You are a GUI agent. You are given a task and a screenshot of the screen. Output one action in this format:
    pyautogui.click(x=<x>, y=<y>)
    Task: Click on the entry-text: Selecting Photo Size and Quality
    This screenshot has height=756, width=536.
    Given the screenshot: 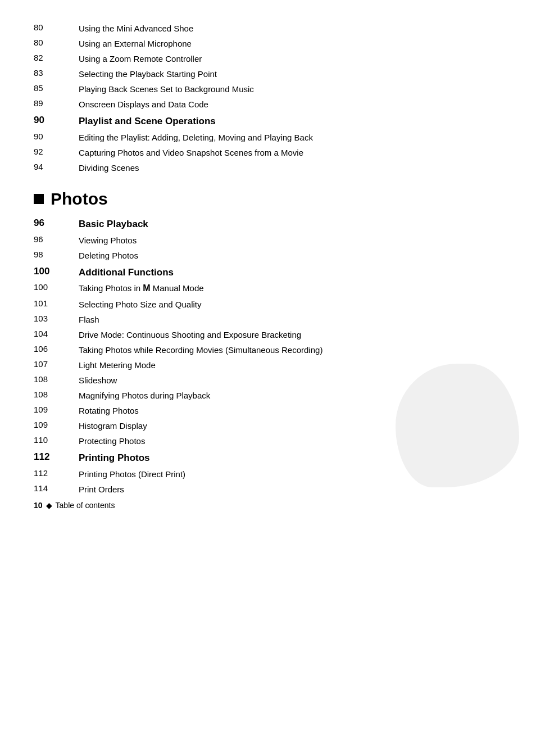 What is the action you would take?
    pyautogui.click(x=140, y=305)
    